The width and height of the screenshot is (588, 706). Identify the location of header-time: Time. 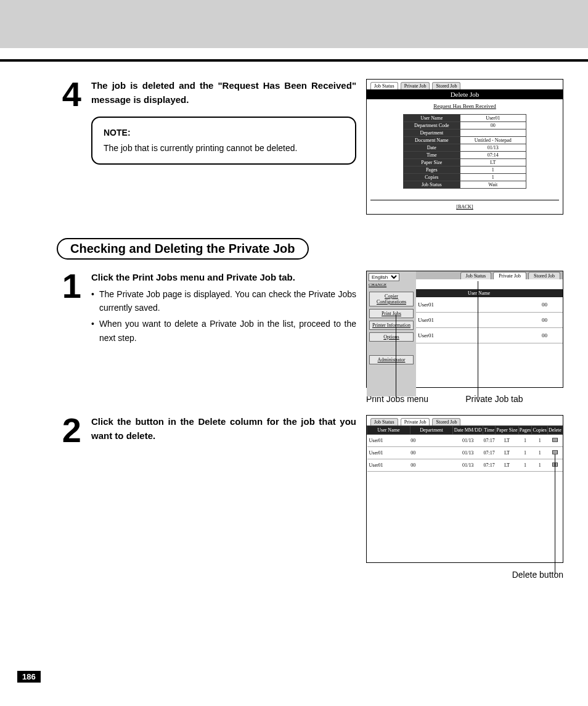
(489, 430).